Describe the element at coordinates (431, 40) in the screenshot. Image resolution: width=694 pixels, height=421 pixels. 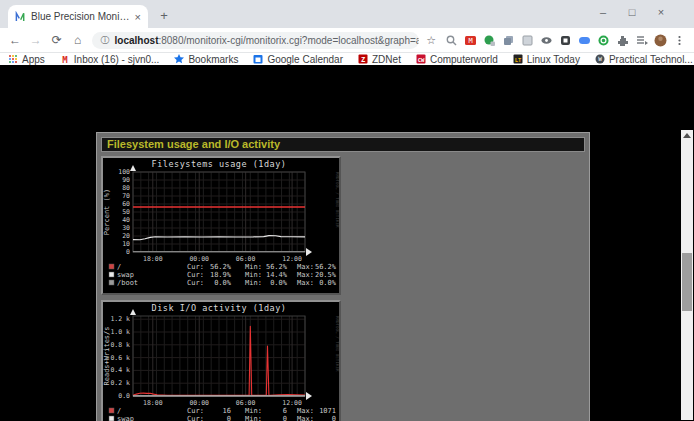
I see `bookmark-star-icon: ☆` at that location.